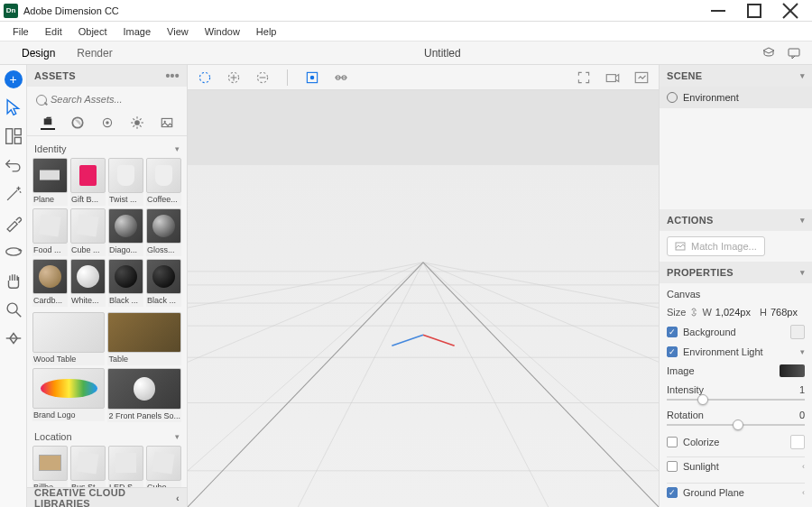  I want to click on add-selection-icon, so click(234, 78).